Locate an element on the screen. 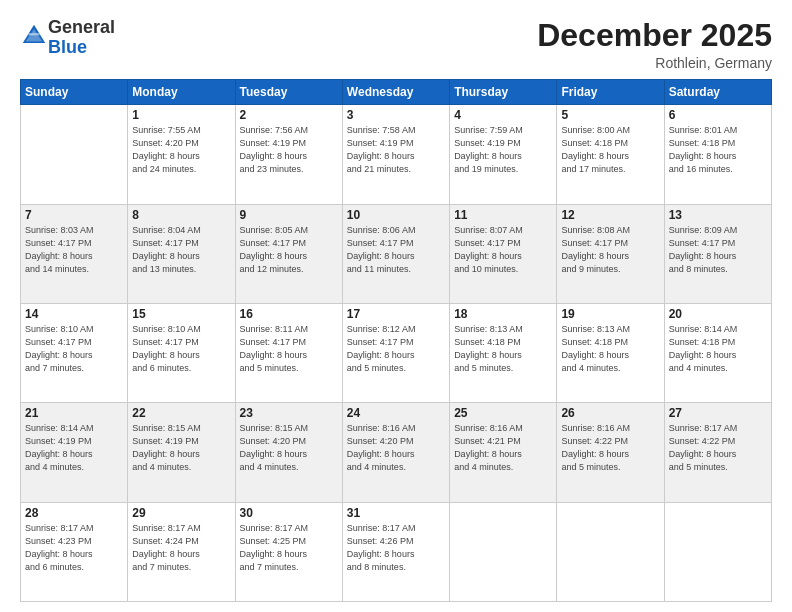 This screenshot has height=612, width=792. calendar-cell: 24Sunrise: 8:16 AM Sunset: 4:20 PM Dayli… is located at coordinates (396, 452).